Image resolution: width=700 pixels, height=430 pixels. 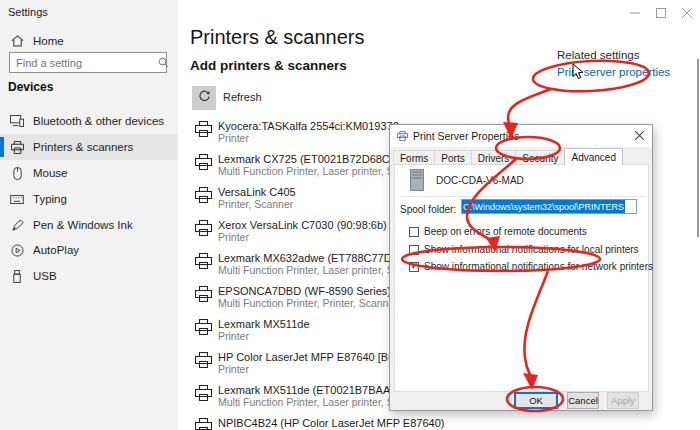 What do you see at coordinates (50, 173) in the screenshot?
I see `sidebar-item-label: Mouse` at bounding box center [50, 173].